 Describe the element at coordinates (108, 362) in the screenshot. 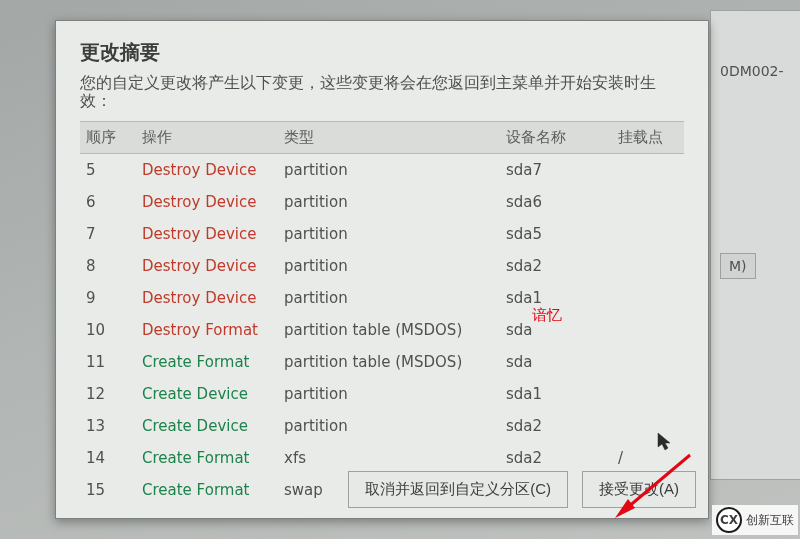

I see `cell-order: 11` at that location.